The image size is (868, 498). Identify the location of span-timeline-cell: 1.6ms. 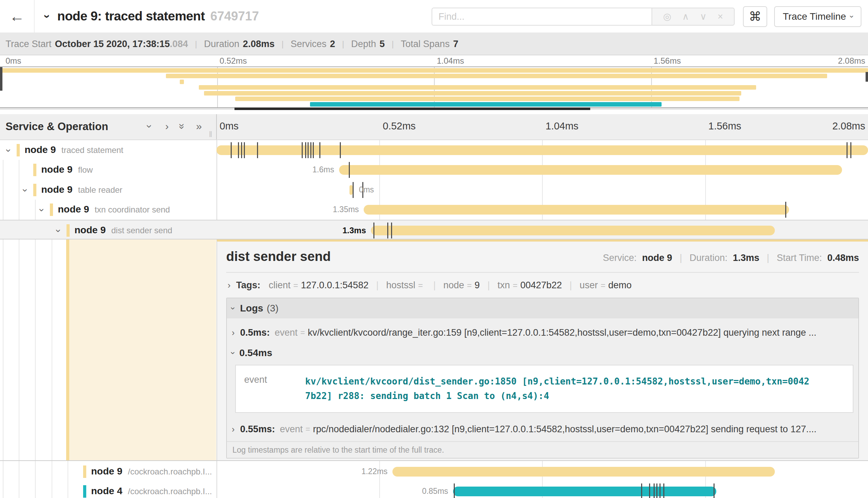
(542, 170).